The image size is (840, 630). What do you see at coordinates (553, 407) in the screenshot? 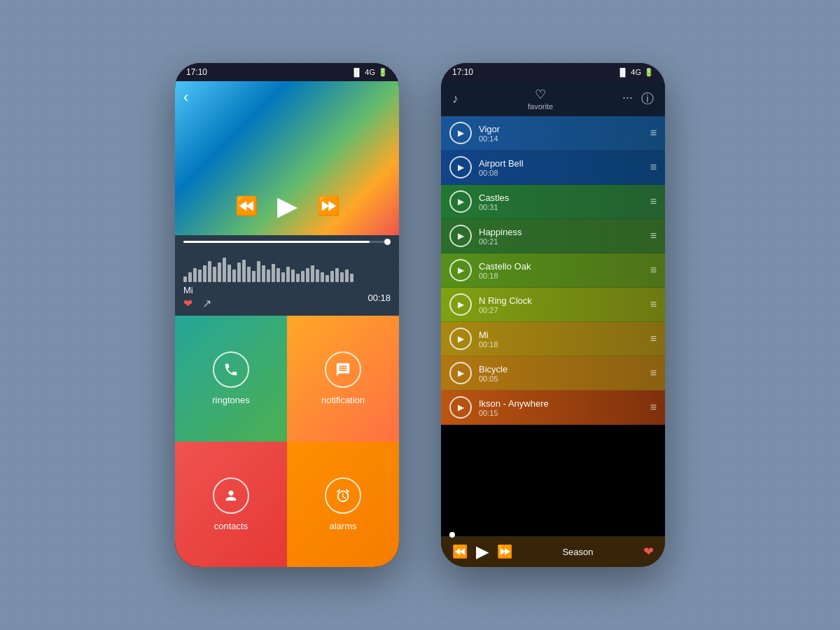
I see `track-row: ▶ Ikson - Anywhere 00:15 ≡` at bounding box center [553, 407].